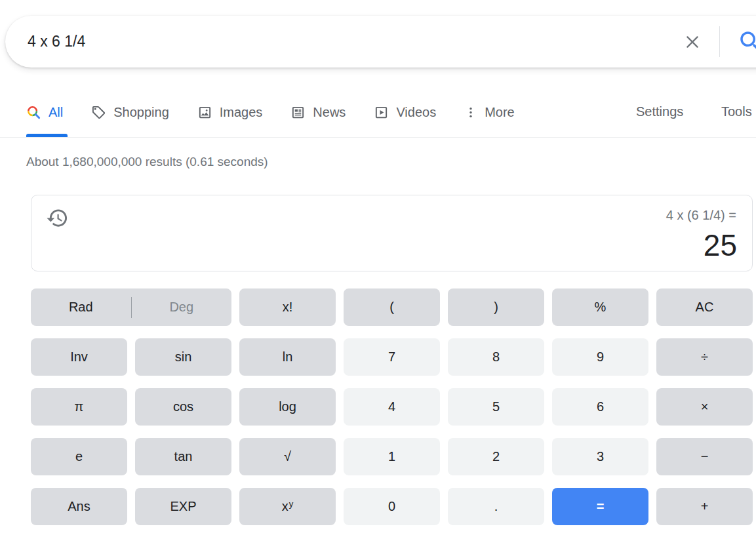  I want to click on digit-1-button: 1, so click(392, 456).